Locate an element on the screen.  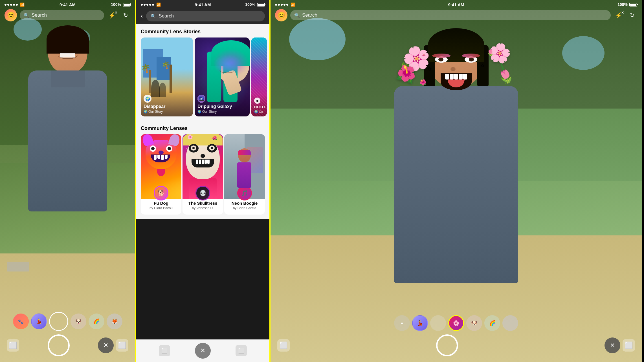
lens-option-r5-right: 🌈 is located at coordinates (492, 323).